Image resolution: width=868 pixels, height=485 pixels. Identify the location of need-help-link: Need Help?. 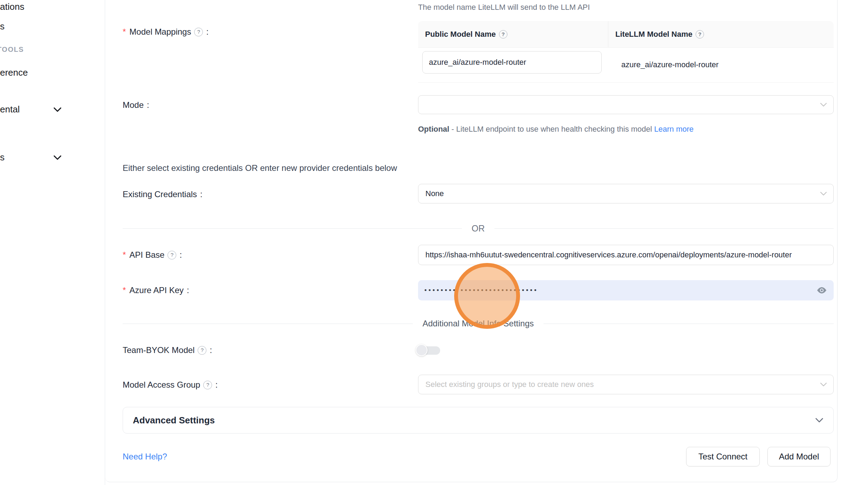
(145, 457).